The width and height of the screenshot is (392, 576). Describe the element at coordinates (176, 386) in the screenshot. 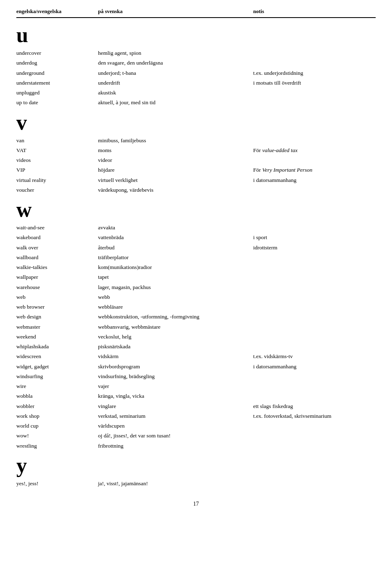

I see `entry-swedish: vajer` at that location.